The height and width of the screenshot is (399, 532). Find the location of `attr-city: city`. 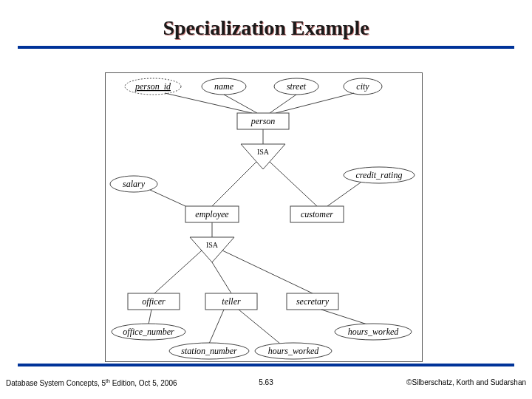

attr-city: city is located at coordinates (363, 86).